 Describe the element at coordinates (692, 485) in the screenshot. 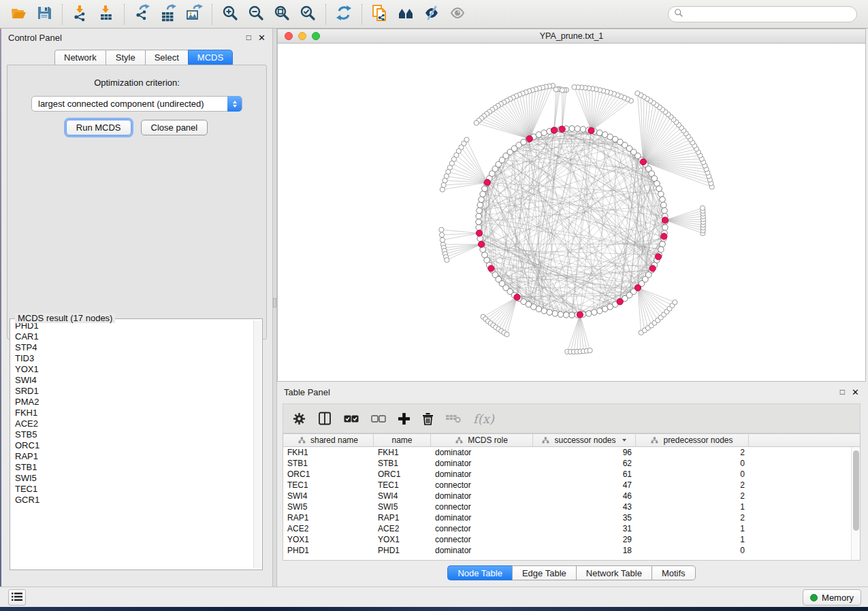

I see `table-cell: 2` at that location.